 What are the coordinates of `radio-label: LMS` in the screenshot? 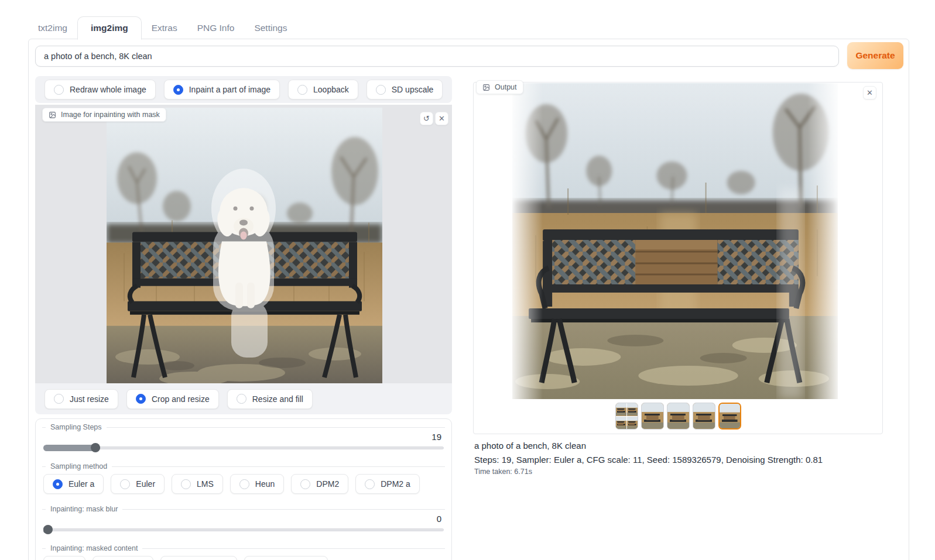 It's located at (205, 484).